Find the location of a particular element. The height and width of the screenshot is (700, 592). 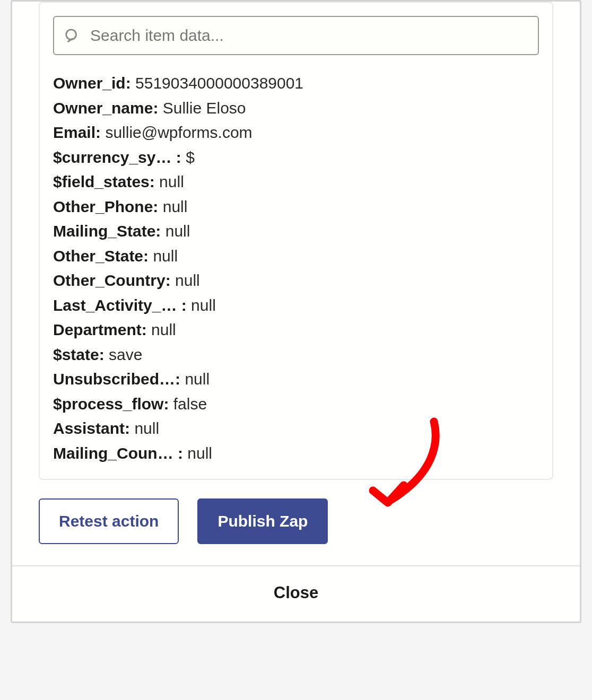

data-key: $field_states: is located at coordinates (104, 181).